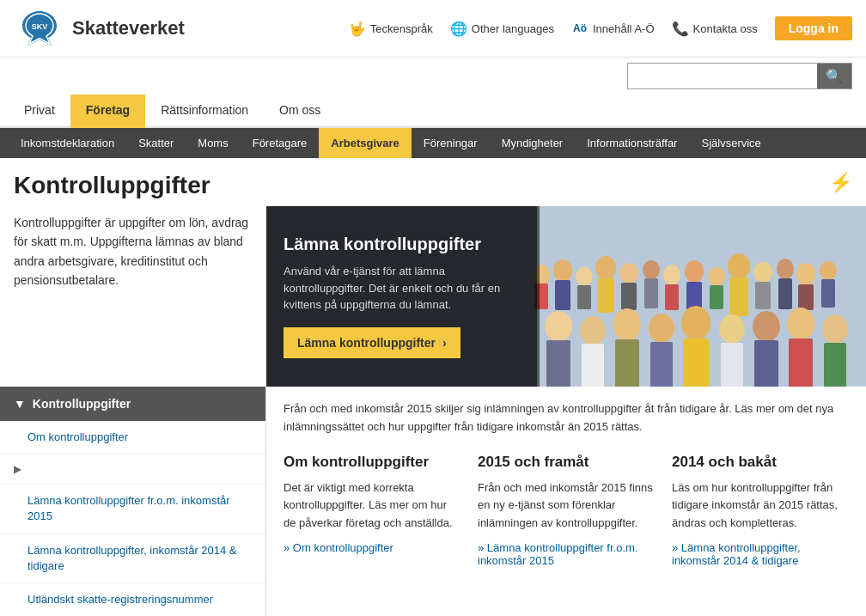 This screenshot has width=866, height=616. I want to click on logo: SKV Skatteverket, so click(100, 28).